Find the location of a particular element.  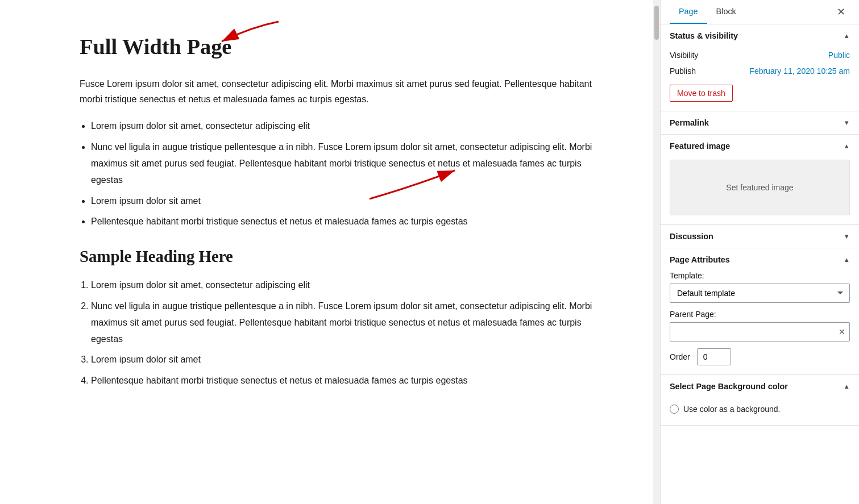

section-permalink: Permalink ▼ is located at coordinates (760, 123).